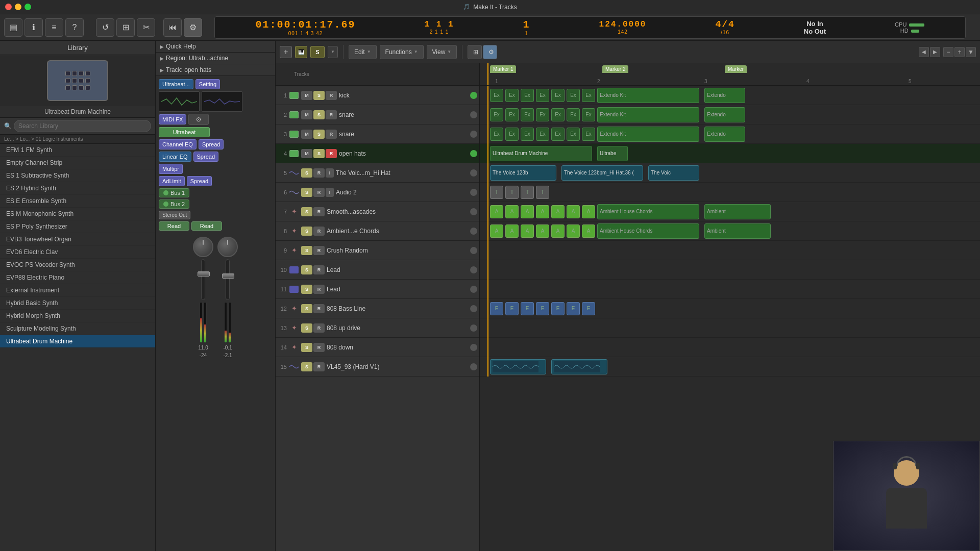 The image size is (980, 551). What do you see at coordinates (378, 289) in the screenshot?
I see `track-row: 11 S R Lead` at bounding box center [378, 289].